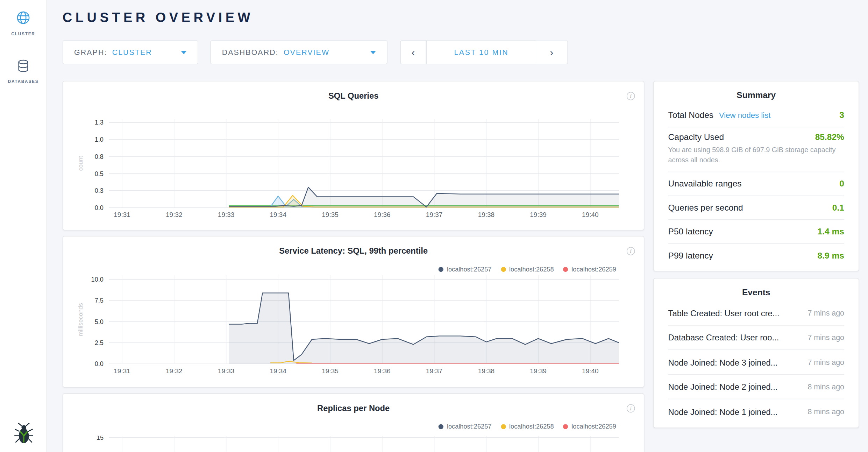 Image resolution: width=868 pixels, height=452 pixels. What do you see at coordinates (756, 362) in the screenshot?
I see `event-row: Node Joined: Node 3 joined... 7 mins ago` at bounding box center [756, 362].